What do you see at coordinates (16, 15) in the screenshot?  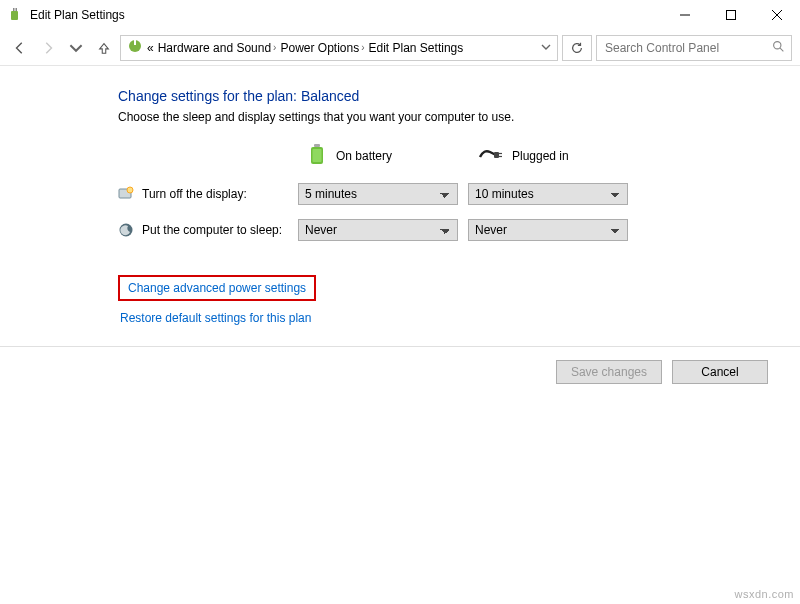 I see `power-options-icon` at bounding box center [16, 15].